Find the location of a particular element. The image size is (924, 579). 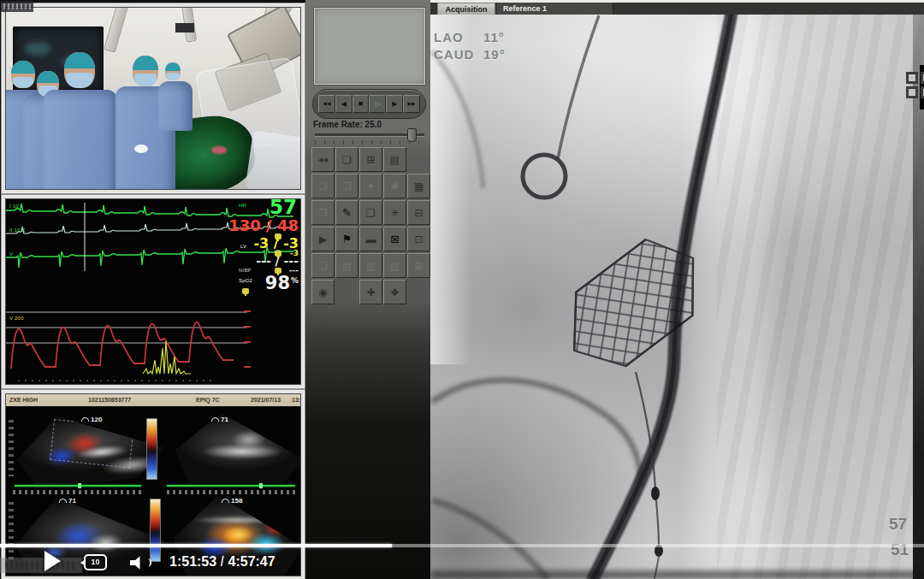

tool-button-loop-icon: ❍ is located at coordinates (323, 186).